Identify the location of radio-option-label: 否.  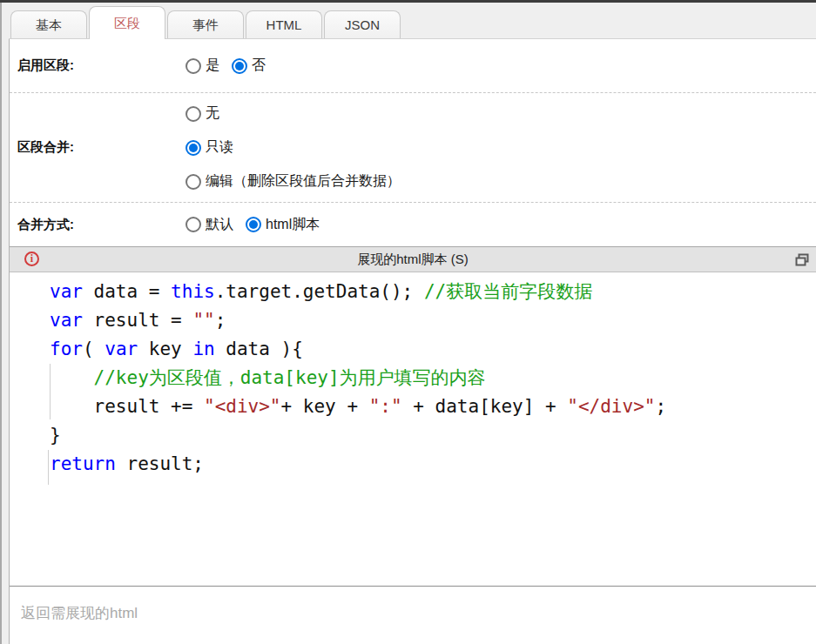
(259, 66).